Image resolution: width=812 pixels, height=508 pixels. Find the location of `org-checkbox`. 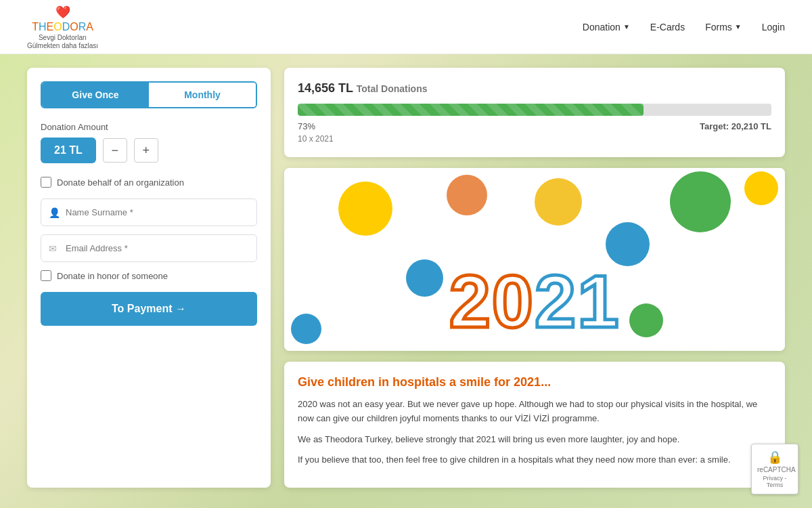

org-checkbox is located at coordinates (46, 182).